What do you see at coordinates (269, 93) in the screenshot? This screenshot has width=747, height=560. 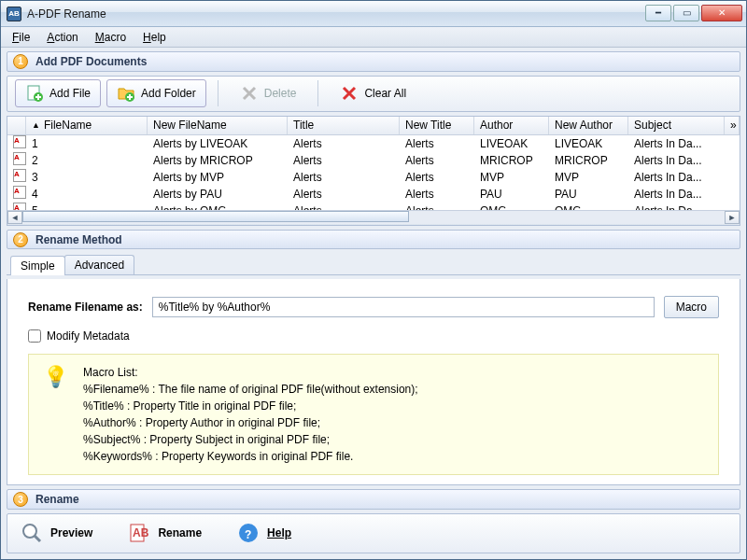 I see `delete-button: Delete` at bounding box center [269, 93].